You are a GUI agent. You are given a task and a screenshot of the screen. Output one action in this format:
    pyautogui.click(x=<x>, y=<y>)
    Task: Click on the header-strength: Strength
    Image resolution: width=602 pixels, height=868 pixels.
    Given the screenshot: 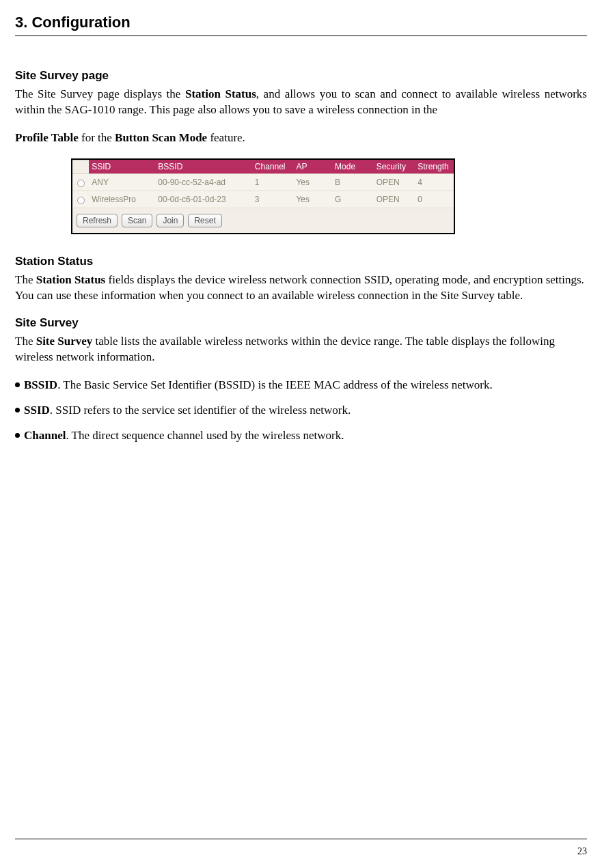 What is the action you would take?
    pyautogui.click(x=435, y=167)
    